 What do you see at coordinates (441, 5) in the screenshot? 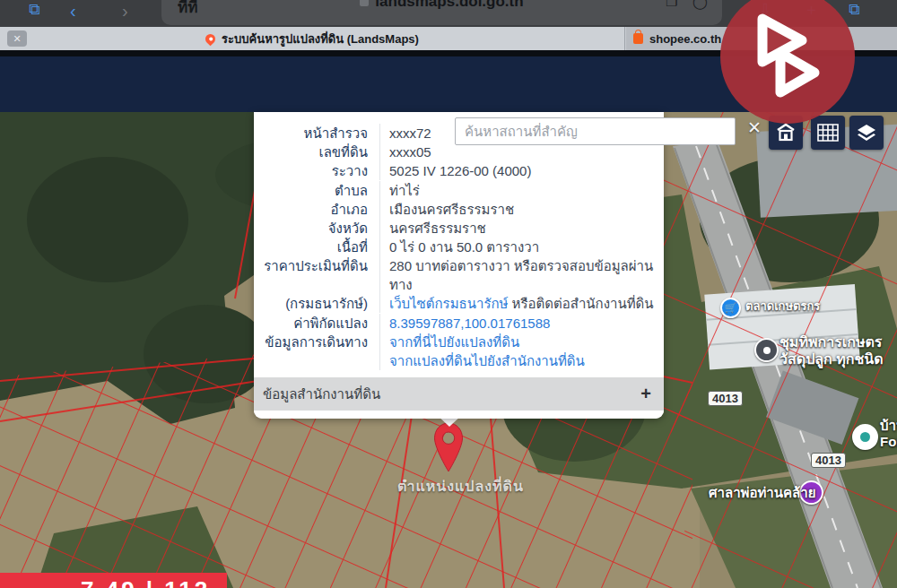
I see `url-host: landsmaps.dol.go.th` at bounding box center [441, 5].